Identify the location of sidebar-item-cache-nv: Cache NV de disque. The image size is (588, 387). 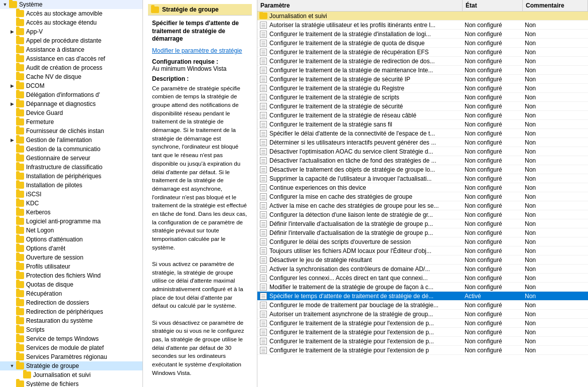
(71, 77).